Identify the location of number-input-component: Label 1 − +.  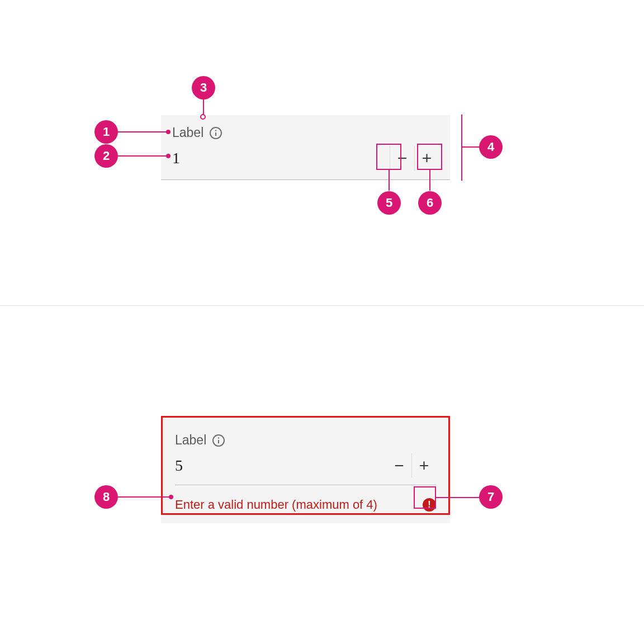
(305, 148).